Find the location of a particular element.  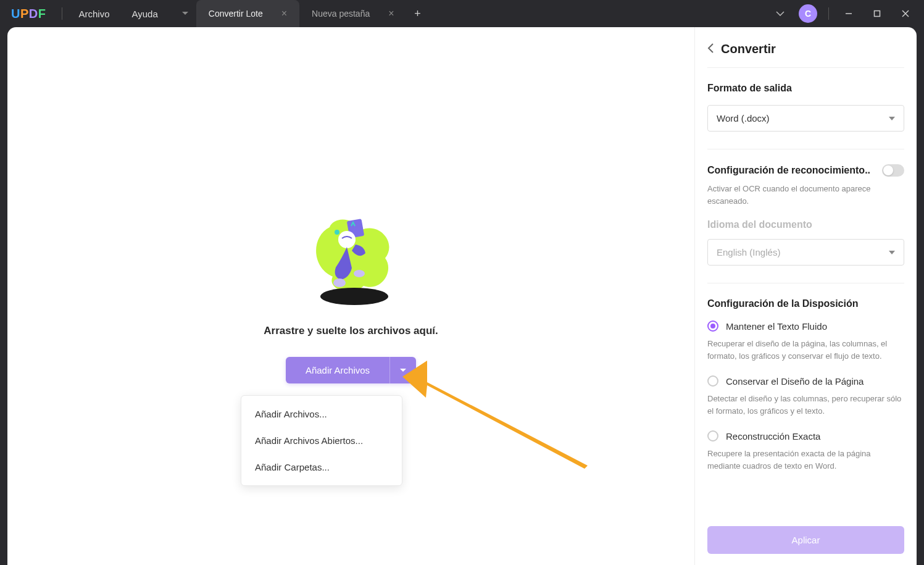

add-files-dropdown-menu: Añadir Archivos... Añadir Archivos Abier… is located at coordinates (322, 441).